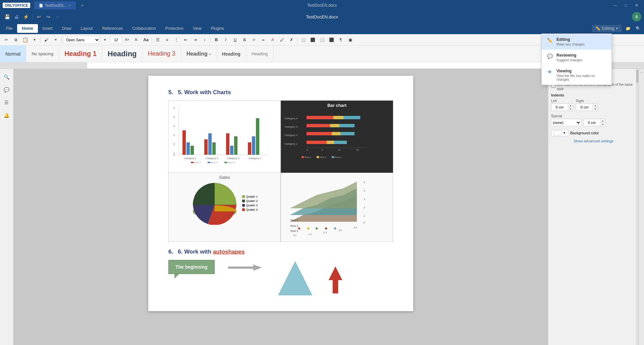 This screenshot has height=345, width=644. Describe the element at coordinates (13, 54) in the screenshot. I see `style-normal: Normal` at that location.